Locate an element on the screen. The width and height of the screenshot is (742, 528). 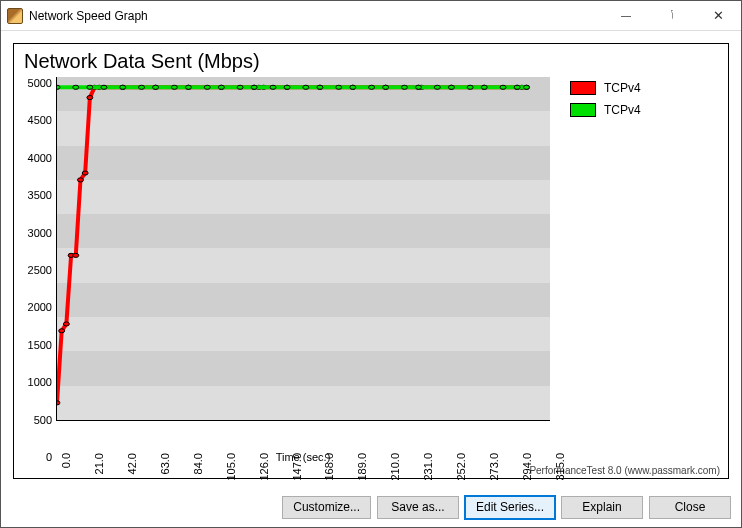
x-tick-label: 0.0 is located at coordinates (66, 460).